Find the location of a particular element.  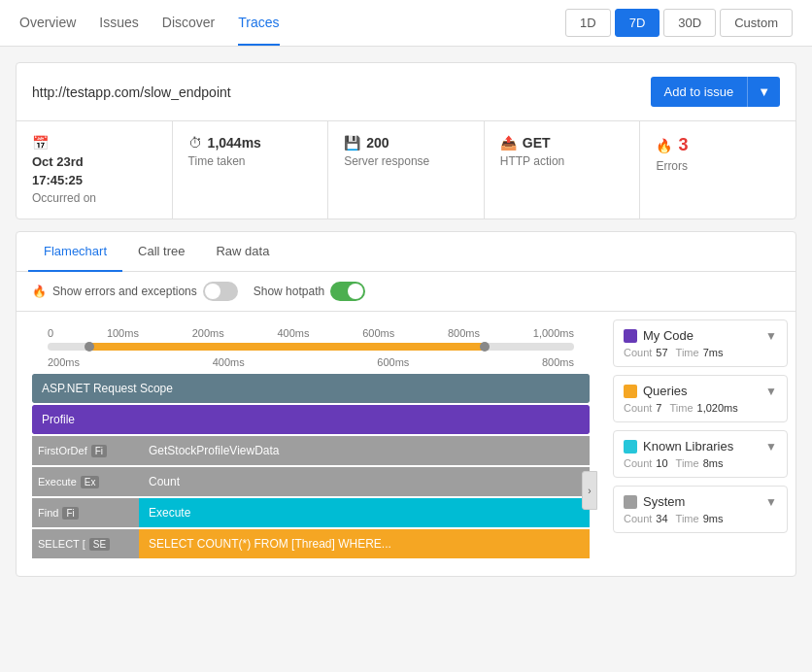

add-to-issue-arrow-icon: ▼ is located at coordinates (763, 91).